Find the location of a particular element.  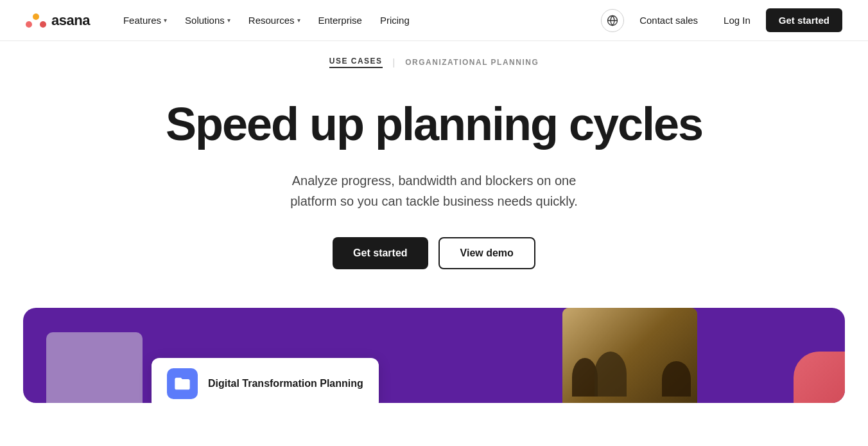

nav-enterprise: Enterprise is located at coordinates (340, 21).